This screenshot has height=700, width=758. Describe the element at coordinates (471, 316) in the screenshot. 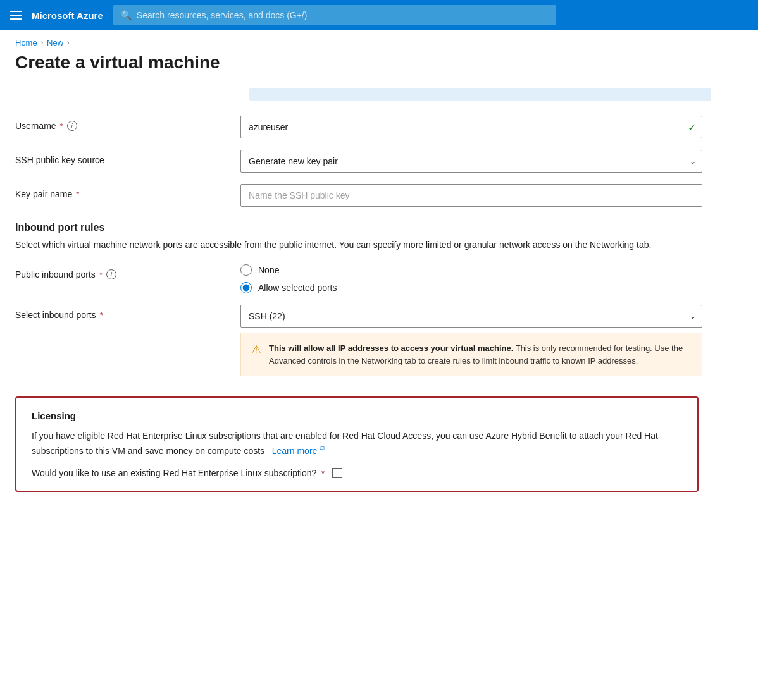

I see `select-ports-select: SSH (22) HTTP (80) HTTPS (443) RDP (3389…` at that location.